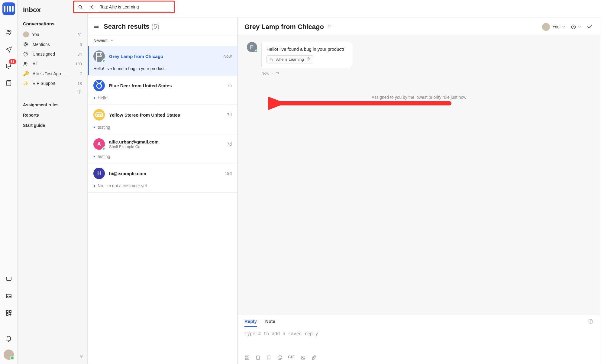 This screenshot has height=364, width=604. I want to click on sidebar-item-label: You, so click(36, 34).